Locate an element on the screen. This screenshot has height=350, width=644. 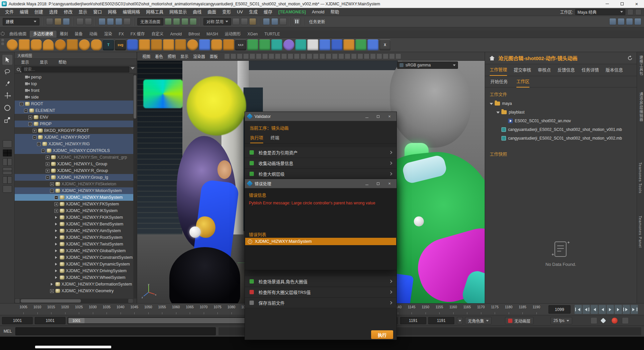
film-gate-icon is located at coordinates (278, 56).